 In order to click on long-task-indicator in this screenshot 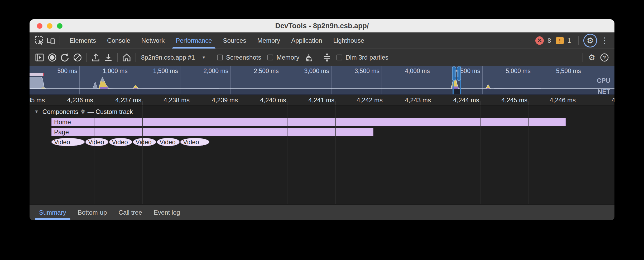, I will do `click(36, 75)`.